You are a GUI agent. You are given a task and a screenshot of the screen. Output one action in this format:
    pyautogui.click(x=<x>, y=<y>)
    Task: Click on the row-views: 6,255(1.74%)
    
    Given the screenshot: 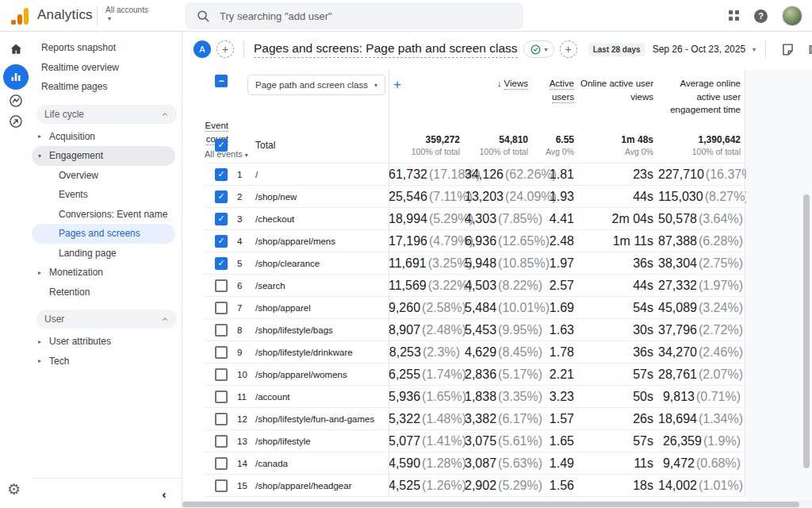 What is the action you would take?
    pyautogui.click(x=427, y=375)
    